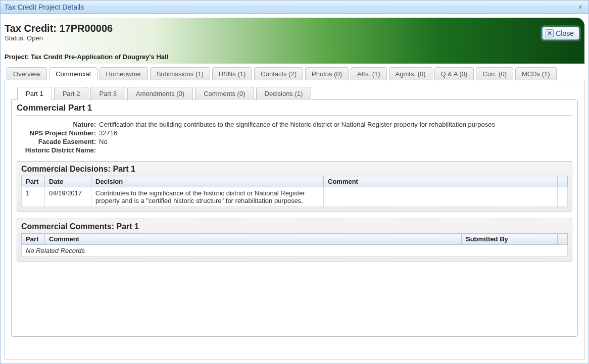 The height and width of the screenshot is (364, 589). Describe the element at coordinates (279, 74) in the screenshot. I see `tab-contacts: Contacts (2)` at that location.